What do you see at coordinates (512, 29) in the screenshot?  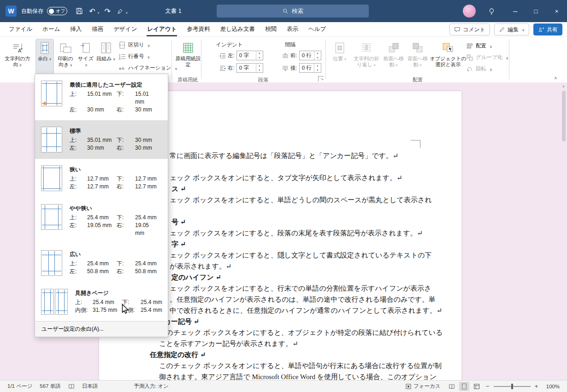 I see `editing-mode-button: 編集` at bounding box center [512, 29].